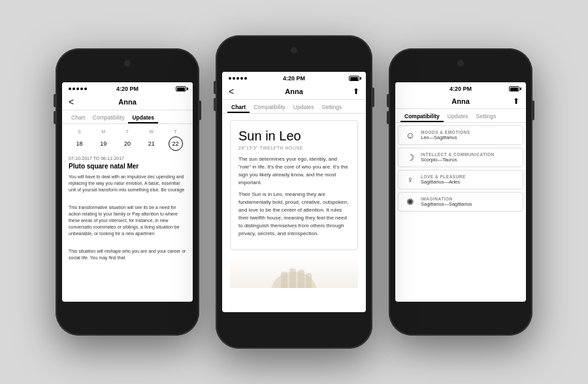  I want to click on cal-day-21: 21, so click(152, 144).